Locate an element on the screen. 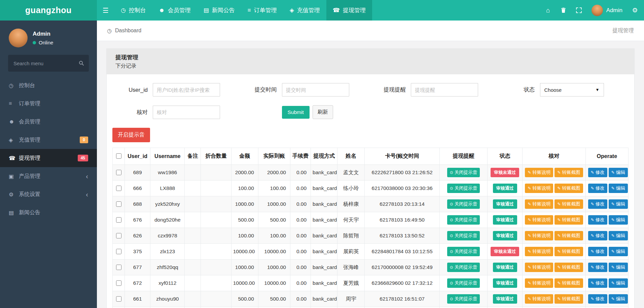 Image resolution: width=644 pixels, height=308 pixels. sidebar-item-news: ▤ 新闻公告 is located at coordinates (48, 213).